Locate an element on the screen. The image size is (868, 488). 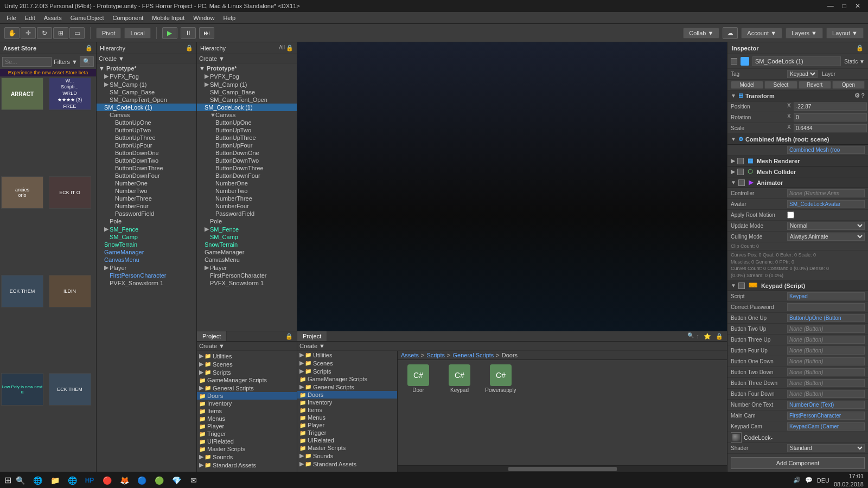
r-player: ▶Player is located at coordinates (247, 268).